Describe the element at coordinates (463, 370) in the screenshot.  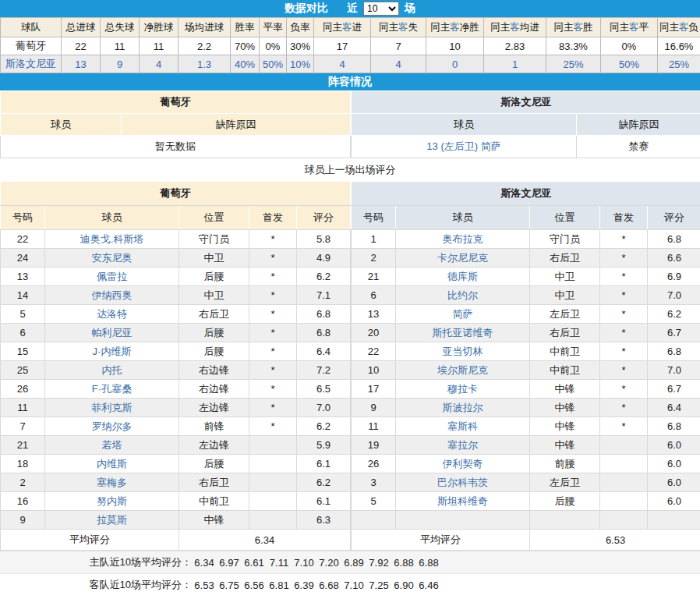
I see `player-link: 埃尔斯尼克` at that location.